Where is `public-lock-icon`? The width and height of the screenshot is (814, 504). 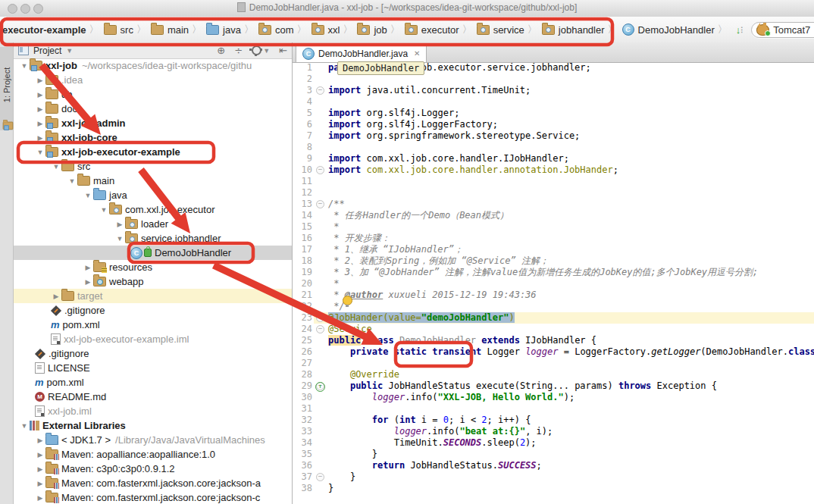
public-lock-icon is located at coordinates (148, 253).